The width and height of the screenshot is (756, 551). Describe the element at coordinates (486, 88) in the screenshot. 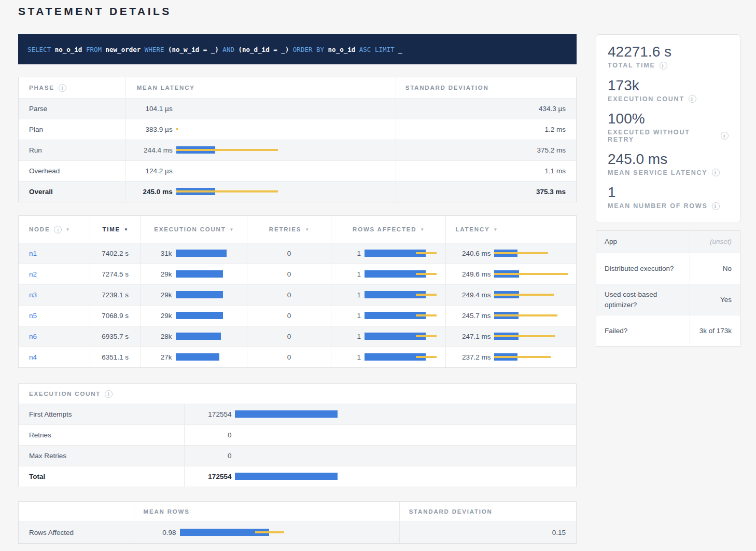

I see `standard-deviation-column-header: STANDARD DEVIATION` at that location.